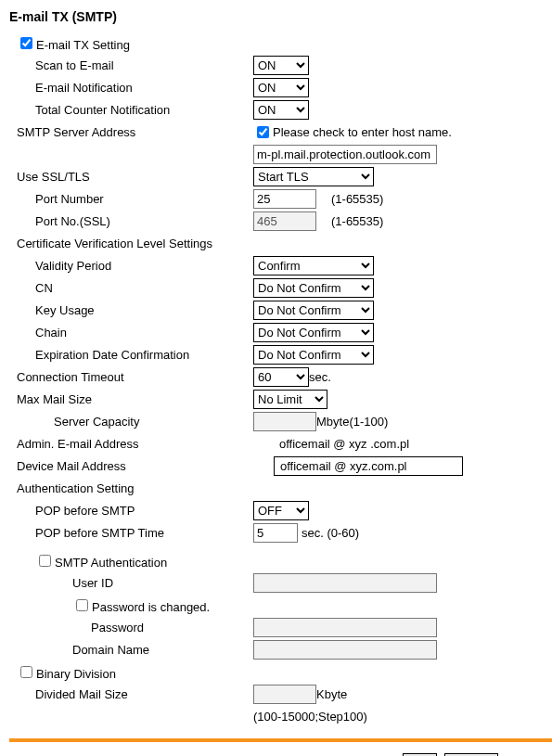 This screenshot has width=552, height=756. What do you see at coordinates (345, 649) in the screenshot?
I see `domain-name-input` at bounding box center [345, 649].